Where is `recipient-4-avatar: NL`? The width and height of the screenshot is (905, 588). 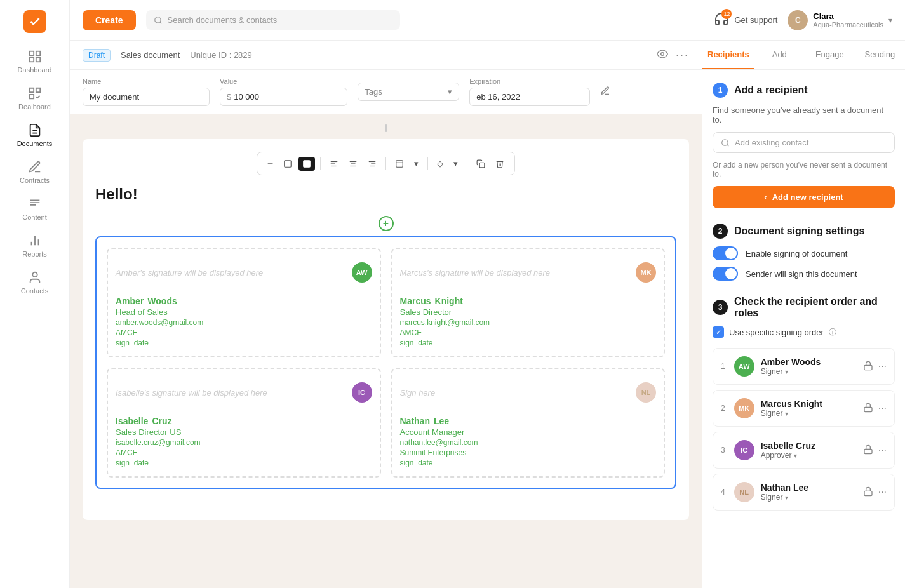
recipient-4-avatar: NL is located at coordinates (744, 492).